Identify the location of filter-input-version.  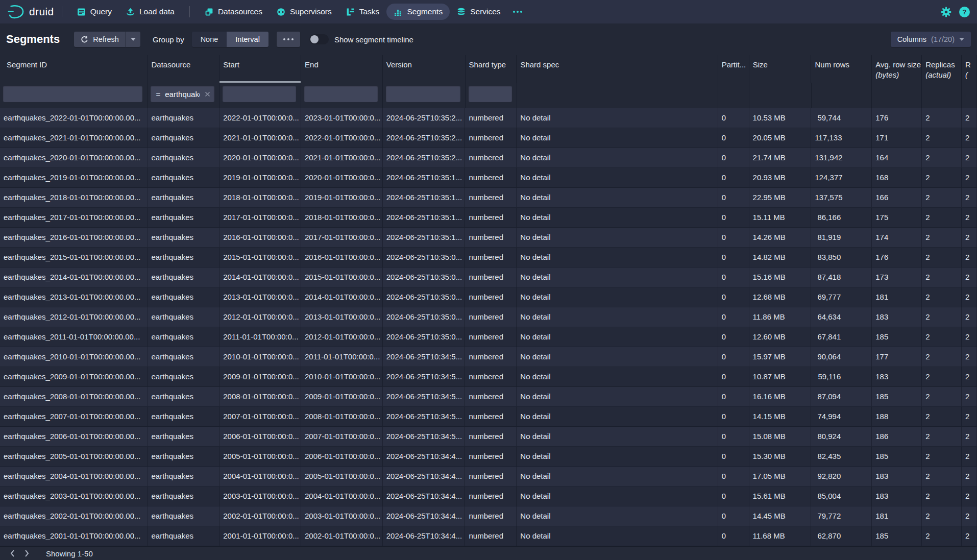
(423, 94).